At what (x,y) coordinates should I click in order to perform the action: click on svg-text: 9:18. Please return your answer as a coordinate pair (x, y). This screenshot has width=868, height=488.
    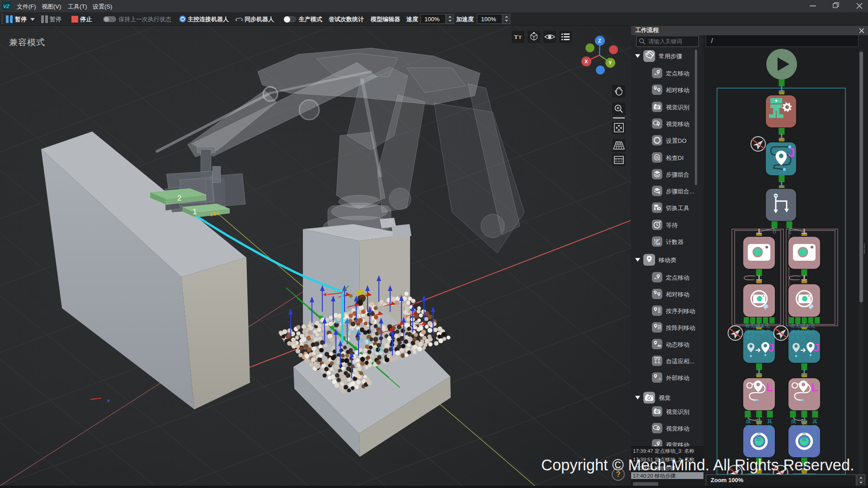
    Looking at the image, I should click on (365, 341).